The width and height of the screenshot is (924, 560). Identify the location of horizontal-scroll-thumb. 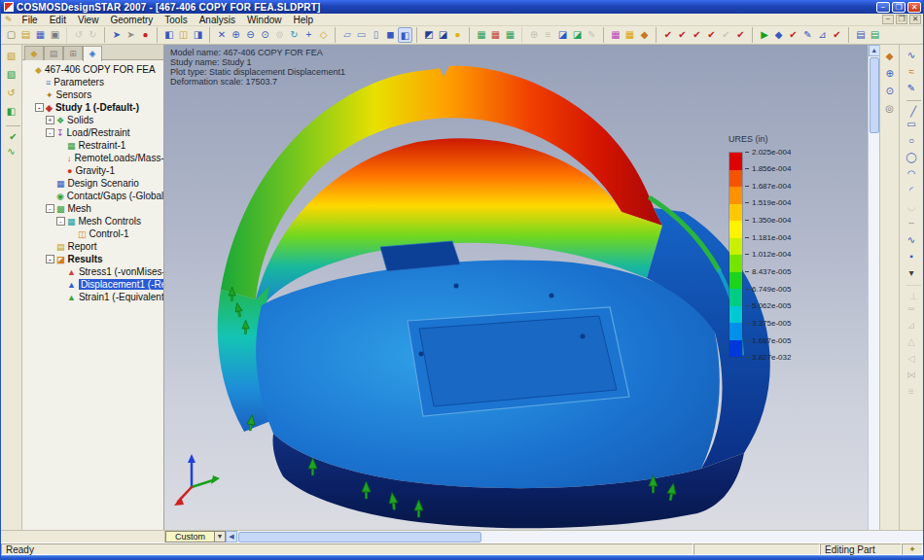
(360, 537).